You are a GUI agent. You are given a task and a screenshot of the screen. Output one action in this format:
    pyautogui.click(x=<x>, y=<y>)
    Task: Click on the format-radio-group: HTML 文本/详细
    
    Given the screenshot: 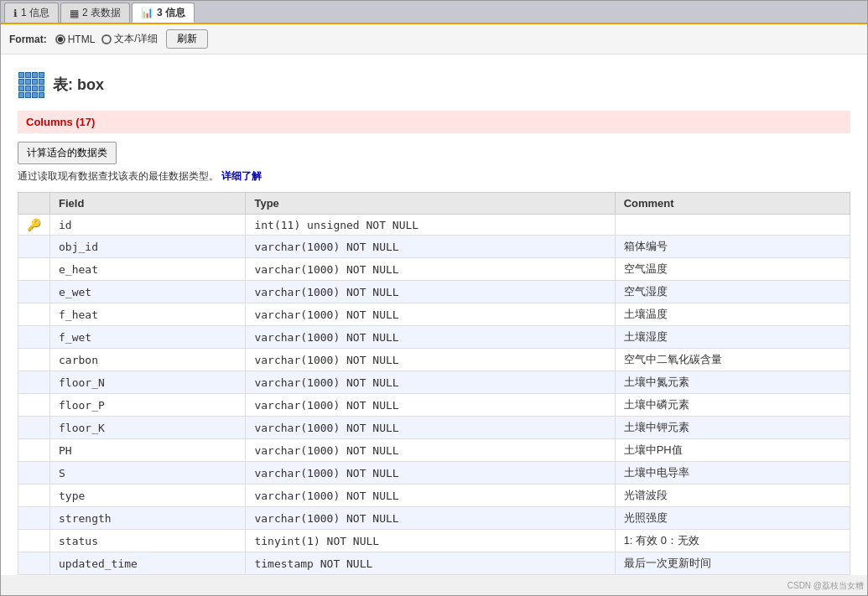 What is the action you would take?
    pyautogui.click(x=107, y=39)
    